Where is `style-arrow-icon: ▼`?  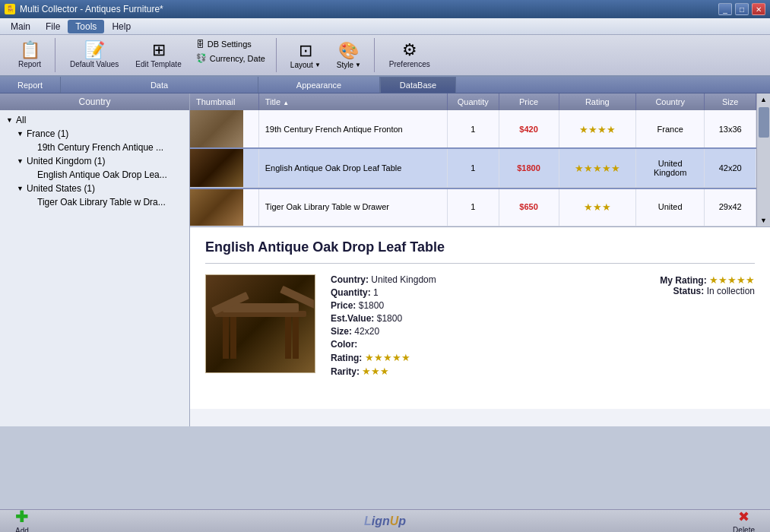
style-arrow-icon: ▼ is located at coordinates (358, 65).